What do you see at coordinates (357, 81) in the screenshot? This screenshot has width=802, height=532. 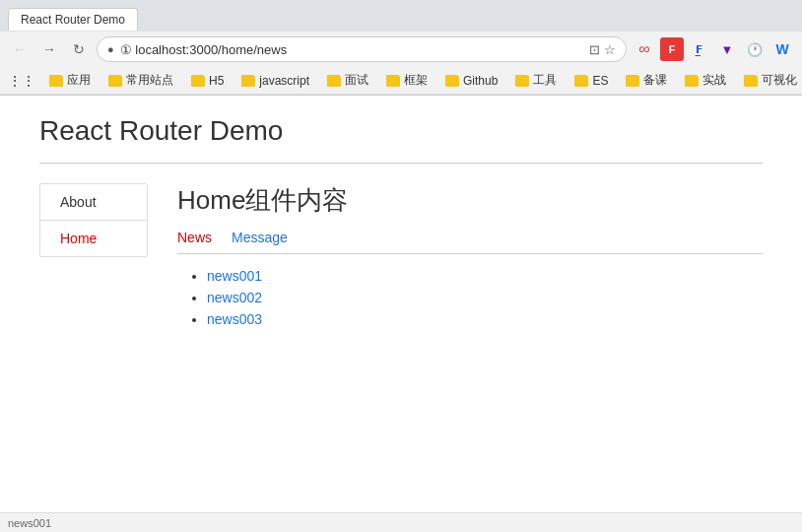 I see `bookmark-label: 面试` at bounding box center [357, 81].